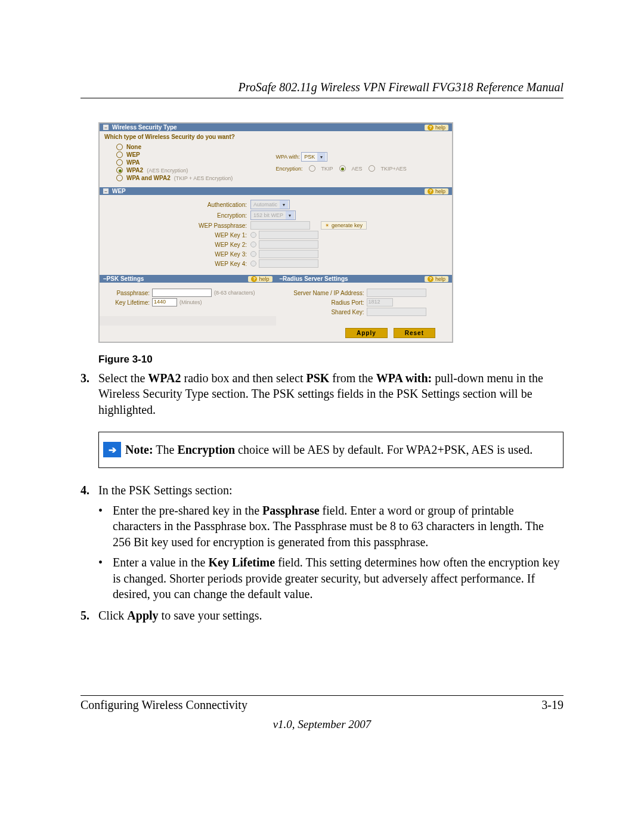 This screenshot has width=644, height=833. Describe the element at coordinates (414, 333) in the screenshot. I see `reset-button: Reset` at that location.